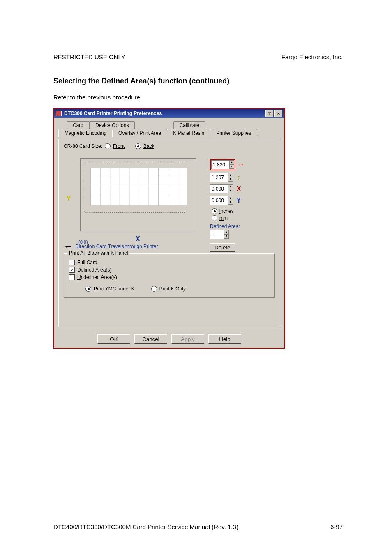 The width and height of the screenshot is (392, 555). Describe the element at coordinates (69, 199) in the screenshot. I see `y-axis-label: Y` at that location.